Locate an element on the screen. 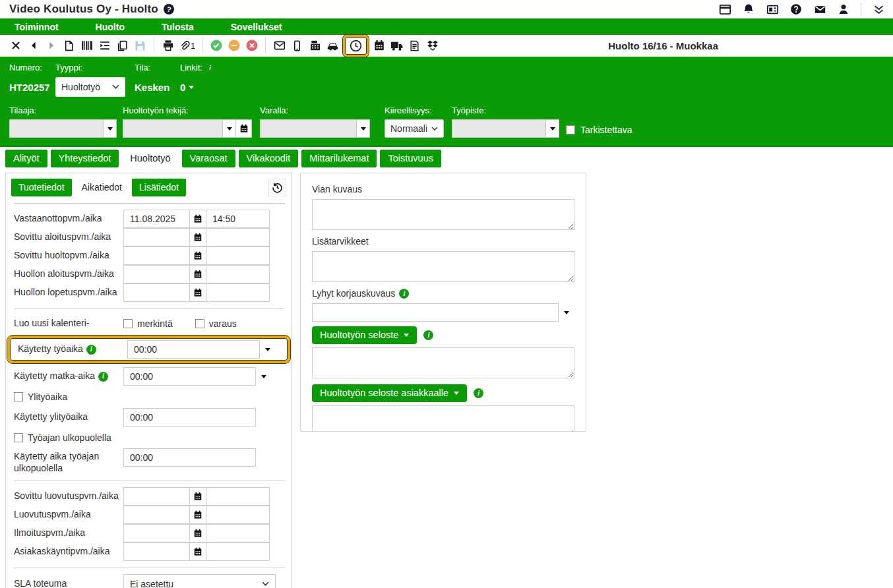  reject-icon is located at coordinates (252, 46).